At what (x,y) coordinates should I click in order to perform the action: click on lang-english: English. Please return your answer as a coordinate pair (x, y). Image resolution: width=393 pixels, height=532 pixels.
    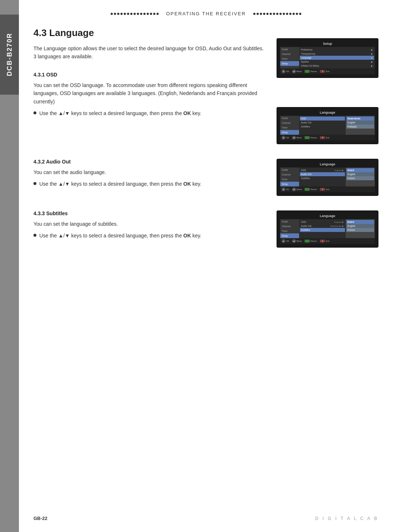
    Looking at the image, I should click on (360, 122).